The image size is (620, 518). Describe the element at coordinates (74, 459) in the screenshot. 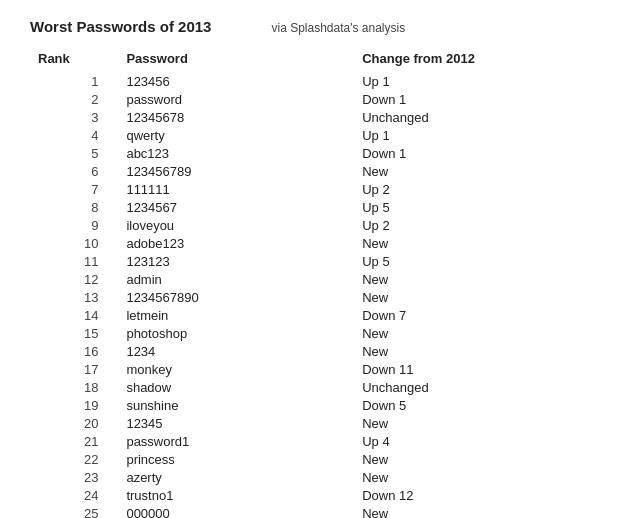

I see `cell-rank: 22` at that location.